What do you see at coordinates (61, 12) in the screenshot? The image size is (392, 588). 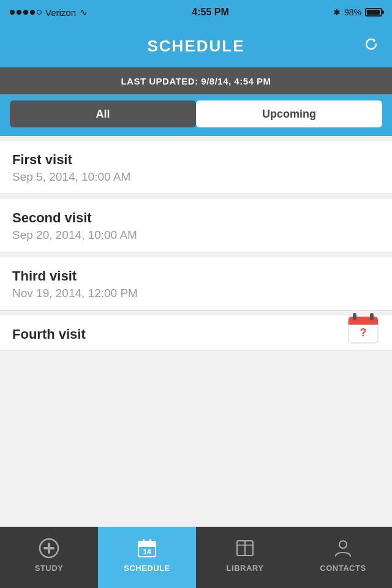 I see `carrier-label: Verizon` at bounding box center [61, 12].